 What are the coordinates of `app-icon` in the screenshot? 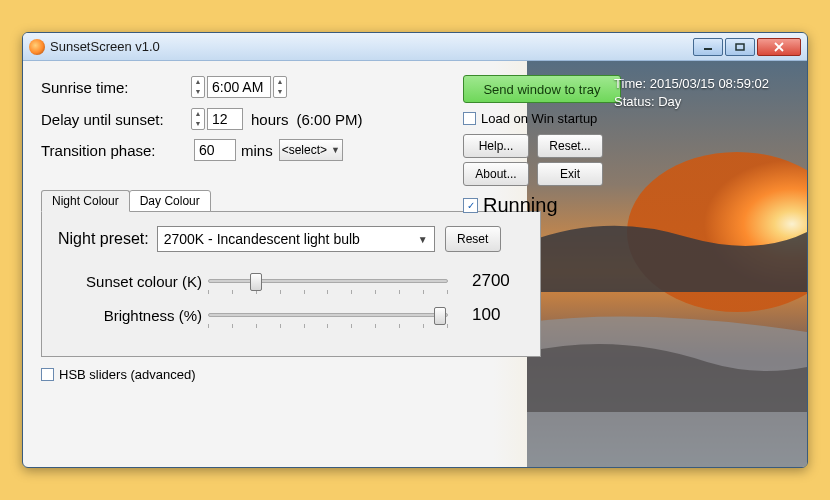 It's located at (37, 47).